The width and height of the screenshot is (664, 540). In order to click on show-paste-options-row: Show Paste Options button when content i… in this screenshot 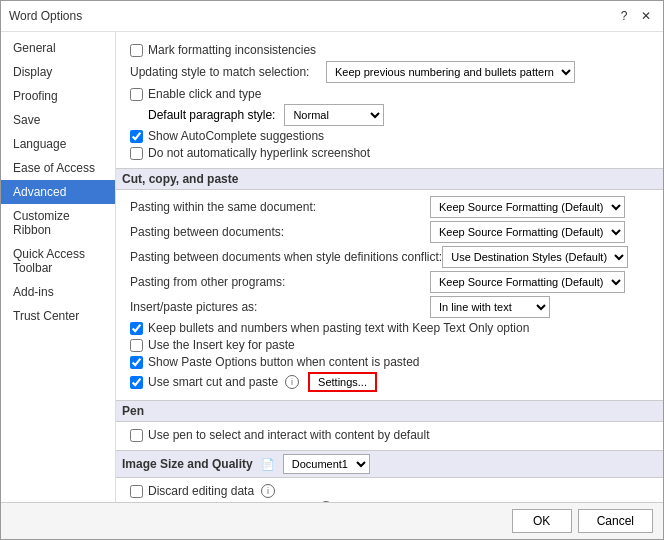, I will do `click(390, 362)`.